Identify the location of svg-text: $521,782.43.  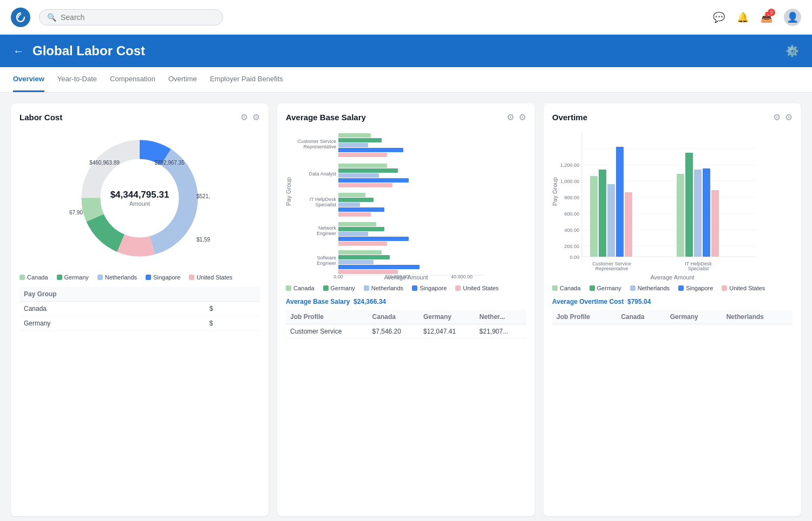
(204, 196).